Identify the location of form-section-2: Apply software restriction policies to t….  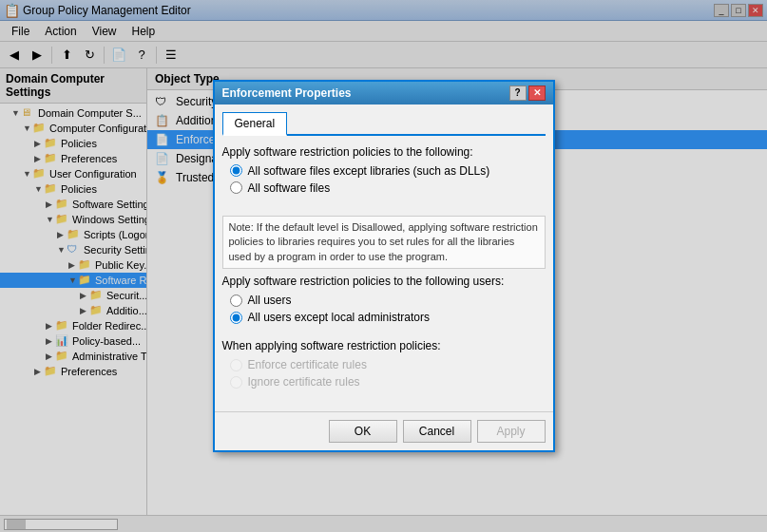
(384, 301).